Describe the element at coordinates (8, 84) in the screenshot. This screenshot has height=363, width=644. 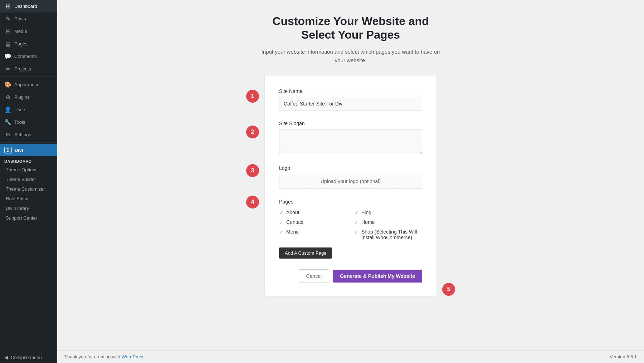
I see `appearance-icon: 🎨` at that location.